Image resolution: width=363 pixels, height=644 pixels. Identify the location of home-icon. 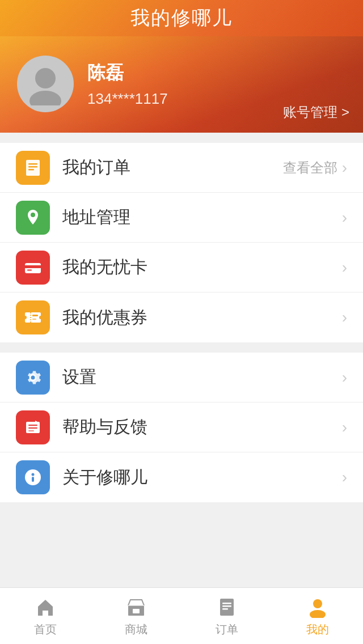
(45, 607).